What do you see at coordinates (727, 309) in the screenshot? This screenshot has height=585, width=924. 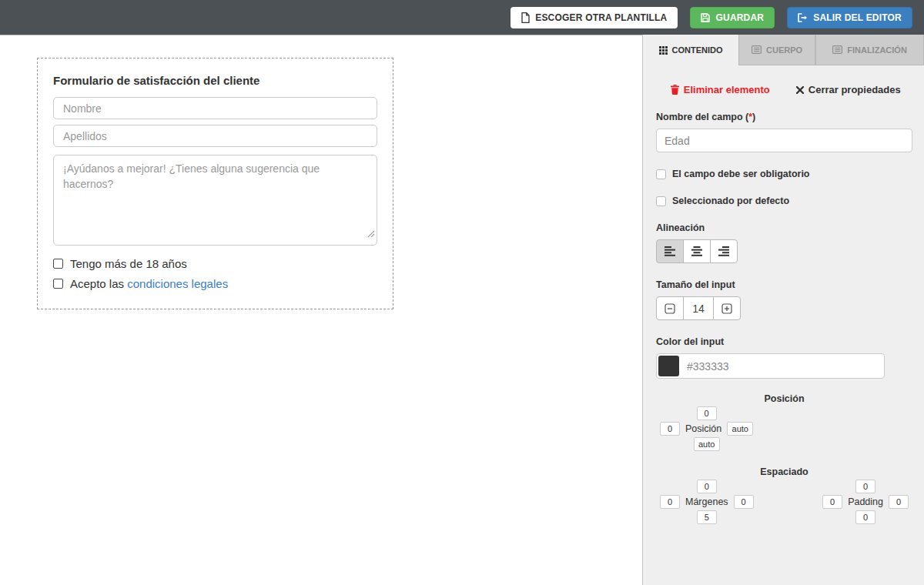 I see `plus-square-icon` at bounding box center [727, 309].